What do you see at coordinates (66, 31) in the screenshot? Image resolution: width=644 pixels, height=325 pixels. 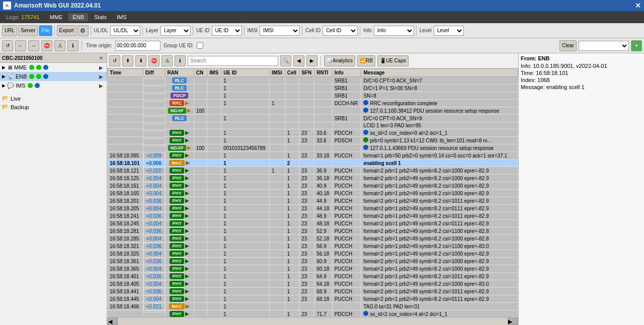 I see `export-button: Export` at bounding box center [66, 31].